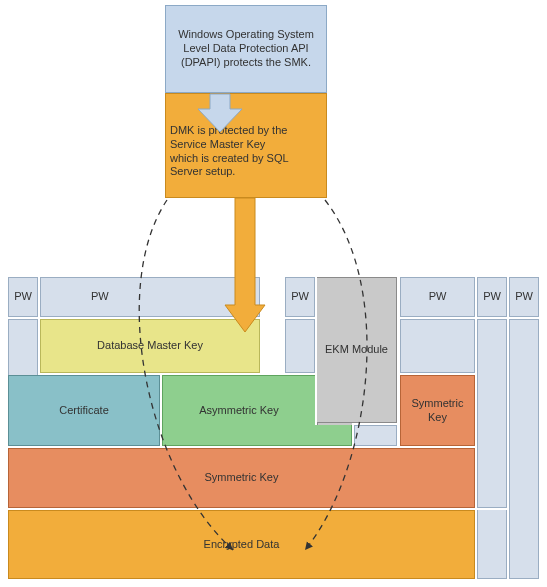 The width and height of the screenshot is (547, 587). What do you see at coordinates (242, 544) in the screenshot?
I see `encrypted-data-box: Encrypted Data` at bounding box center [242, 544].